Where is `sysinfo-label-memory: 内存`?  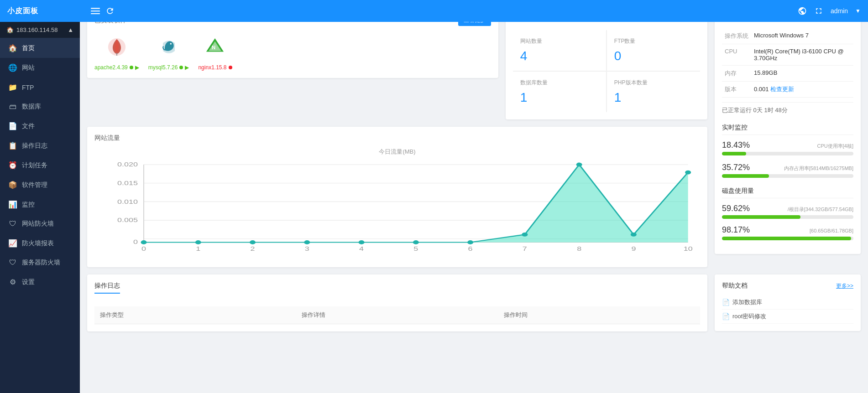
sysinfo-label-memory: 内存 is located at coordinates (737, 74).